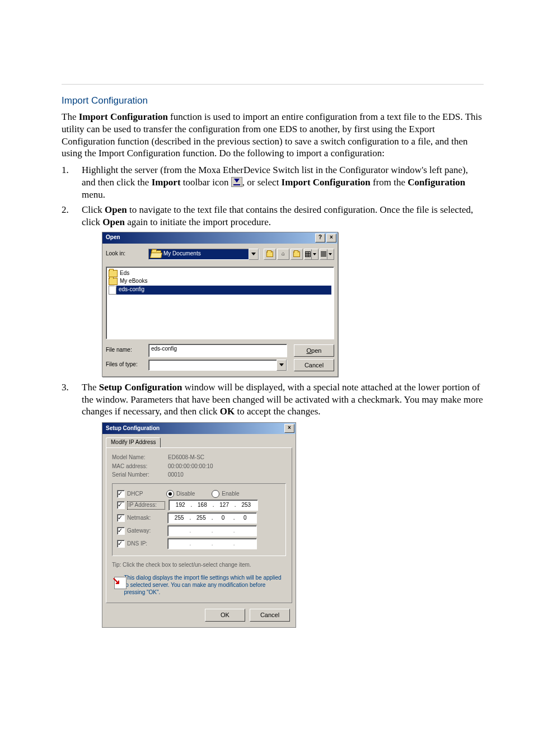 This screenshot has width=534, height=756. I want to click on setup-dialog-close-button: ×, so click(289, 428).